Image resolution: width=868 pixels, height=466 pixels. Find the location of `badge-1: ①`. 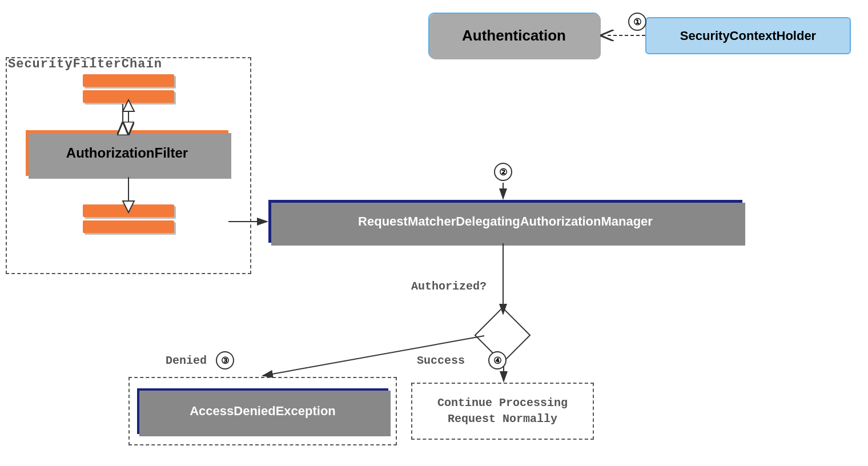

badge-1: ① is located at coordinates (637, 22).